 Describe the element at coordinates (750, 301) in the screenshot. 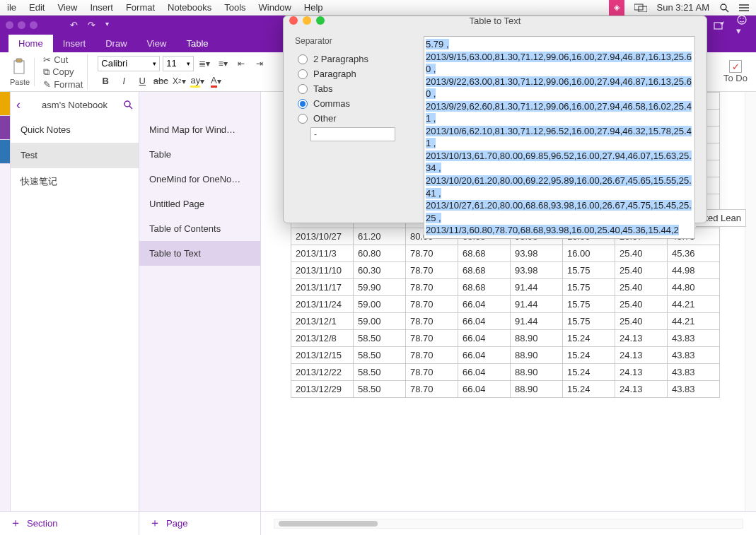

I see `vertical-scrollbar` at that location.